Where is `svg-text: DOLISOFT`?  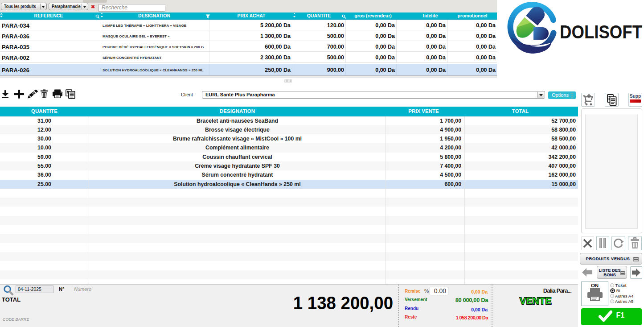
svg-text: DOLISOFT is located at coordinates (601, 32).